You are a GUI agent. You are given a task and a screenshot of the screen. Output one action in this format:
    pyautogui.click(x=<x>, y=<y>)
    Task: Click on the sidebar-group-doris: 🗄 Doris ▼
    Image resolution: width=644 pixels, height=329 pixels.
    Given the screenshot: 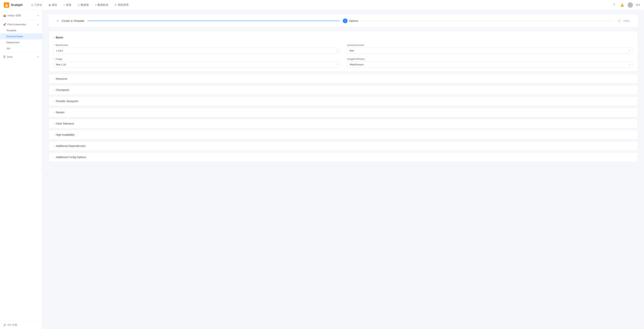 What is the action you would take?
    pyautogui.click(x=21, y=57)
    